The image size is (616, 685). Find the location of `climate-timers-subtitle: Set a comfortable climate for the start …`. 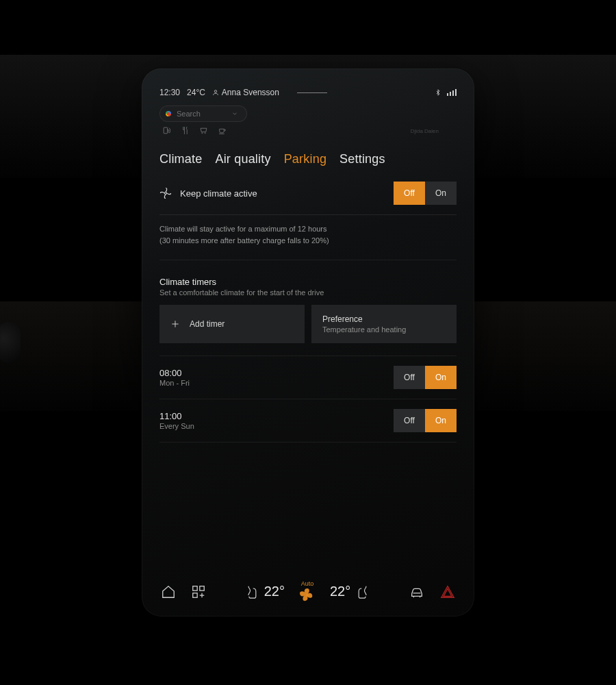

climate-timers-subtitle: Set a comfortable climate for the start … is located at coordinates (308, 292).